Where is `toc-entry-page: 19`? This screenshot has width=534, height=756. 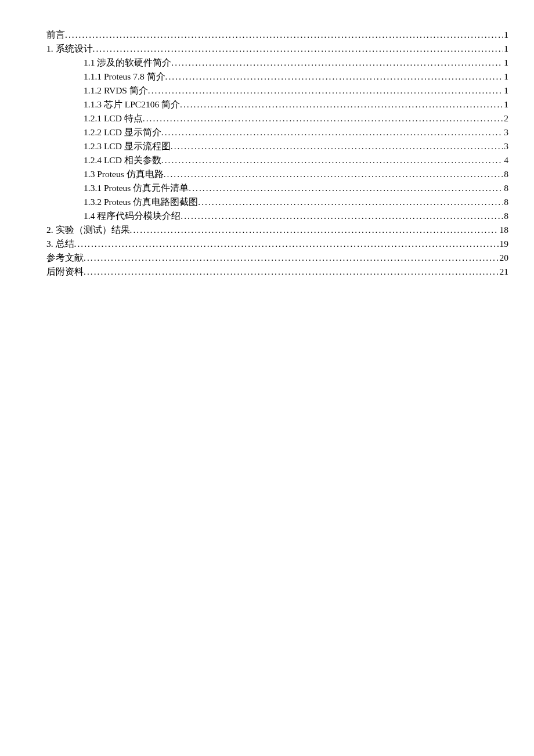 toc-entry-page: 19 is located at coordinates (504, 244).